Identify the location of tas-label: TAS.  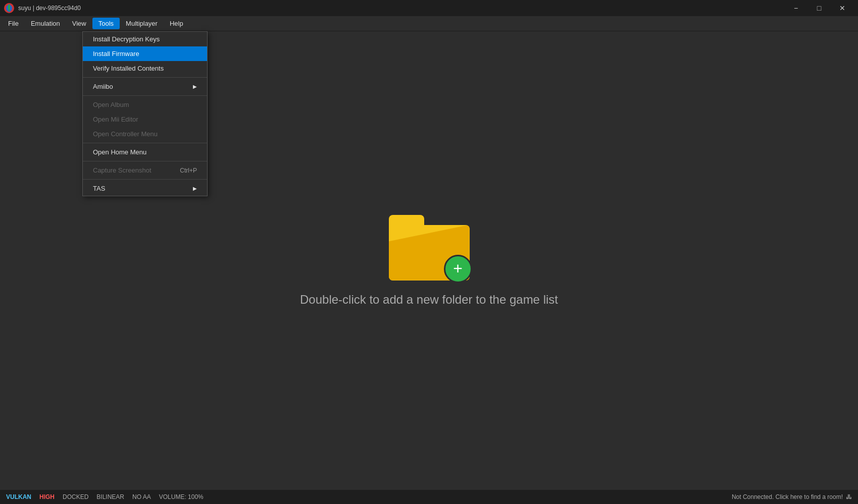
(99, 189).